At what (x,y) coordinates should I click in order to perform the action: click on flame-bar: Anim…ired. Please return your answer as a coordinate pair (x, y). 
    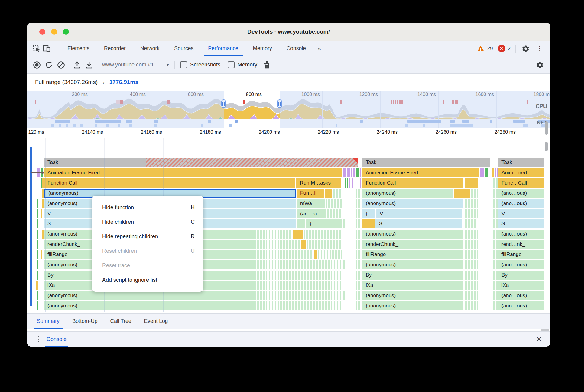
    Looking at the image, I should click on (521, 173).